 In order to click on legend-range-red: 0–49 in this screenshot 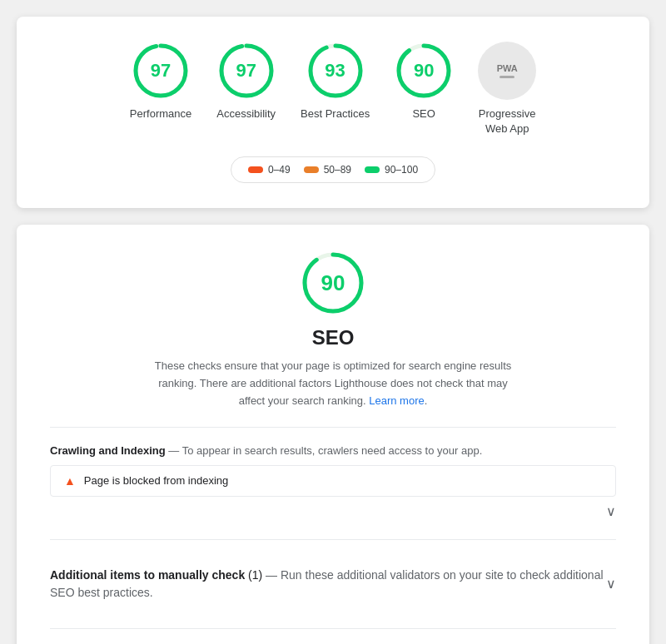, I will do `click(280, 170)`.